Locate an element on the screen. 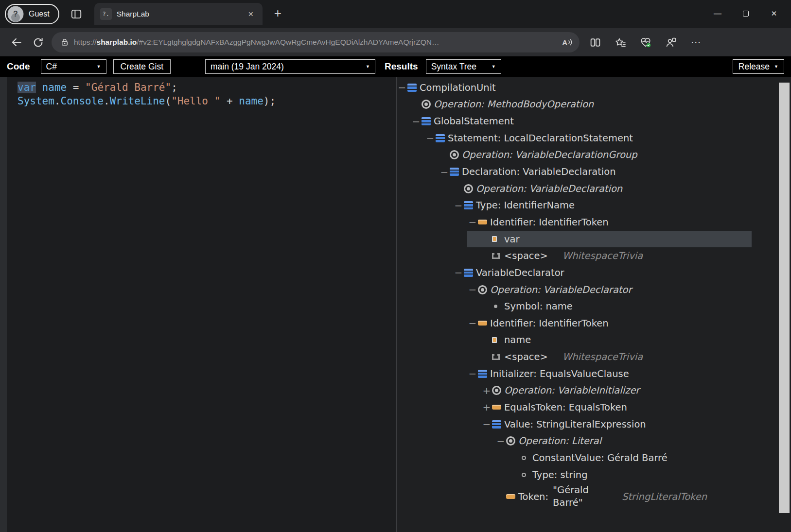 This screenshot has width=791, height=532. url-scheme: https:// is located at coordinates (86, 42).